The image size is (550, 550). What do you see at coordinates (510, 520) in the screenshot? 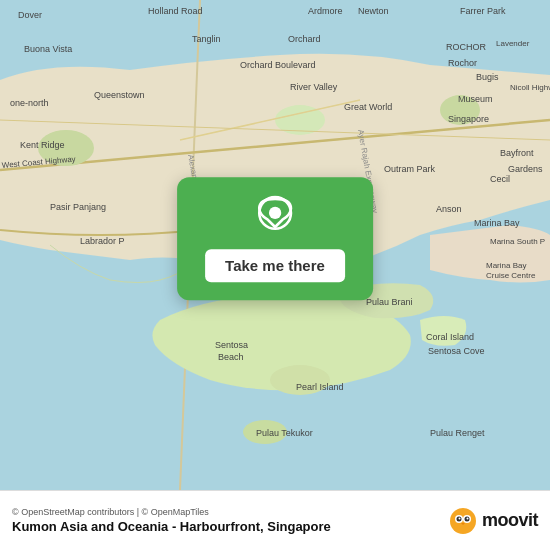
I see `moovit-text: moovit` at bounding box center [510, 520].